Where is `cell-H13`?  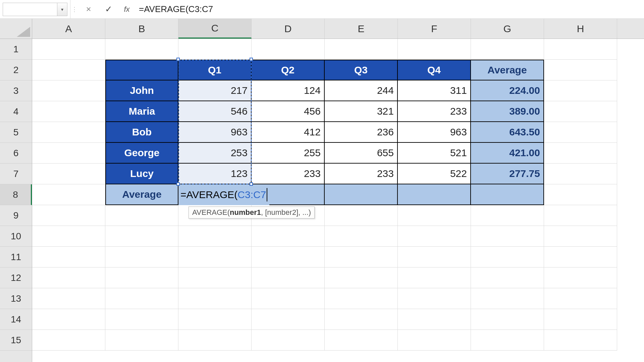
cell-H13 is located at coordinates (581, 299).